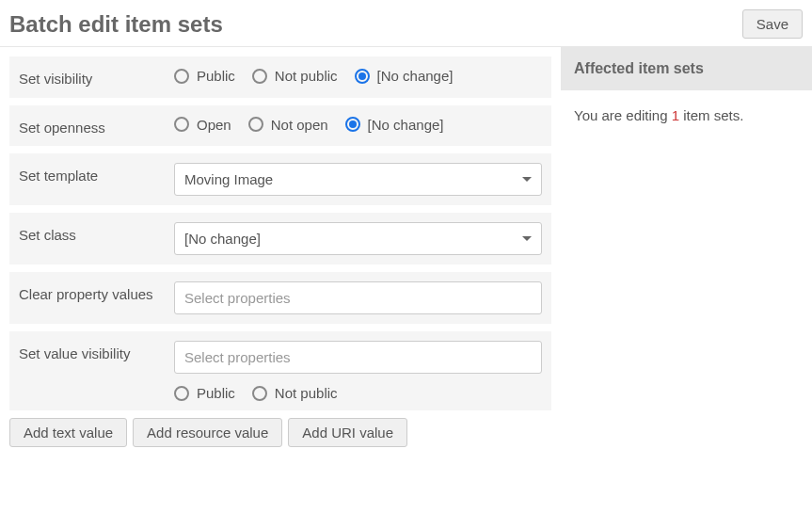  What do you see at coordinates (207, 433) in the screenshot?
I see `add-resource-value-button: Add resource value` at bounding box center [207, 433].